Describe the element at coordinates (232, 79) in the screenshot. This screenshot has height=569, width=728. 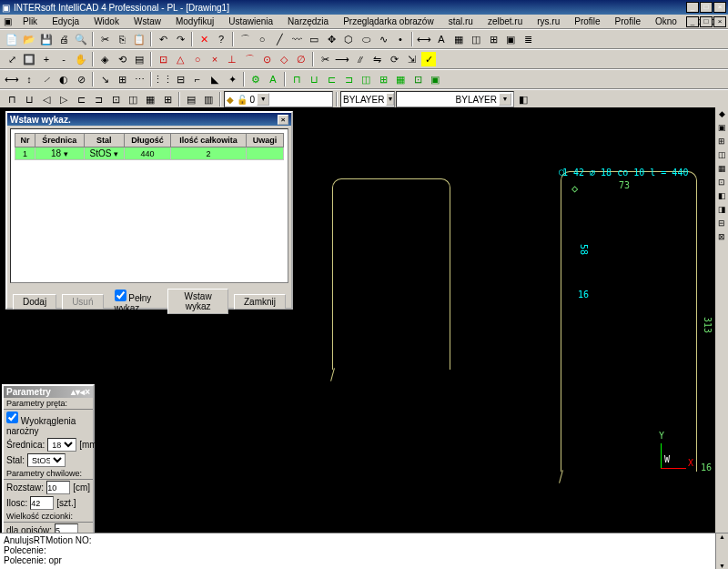
I see `explode-icon: ✦` at that location.